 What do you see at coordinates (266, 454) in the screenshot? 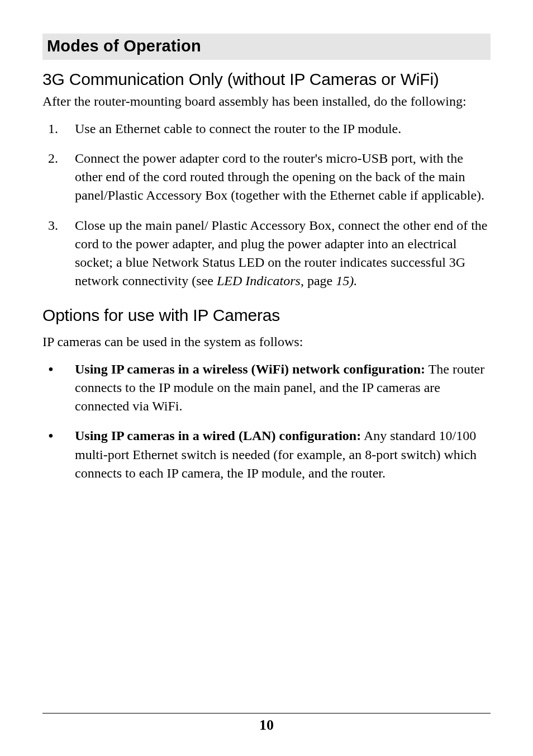
I see `bullet-lan: Using IP cameras in a wired (LAN) config…` at bounding box center [266, 454].